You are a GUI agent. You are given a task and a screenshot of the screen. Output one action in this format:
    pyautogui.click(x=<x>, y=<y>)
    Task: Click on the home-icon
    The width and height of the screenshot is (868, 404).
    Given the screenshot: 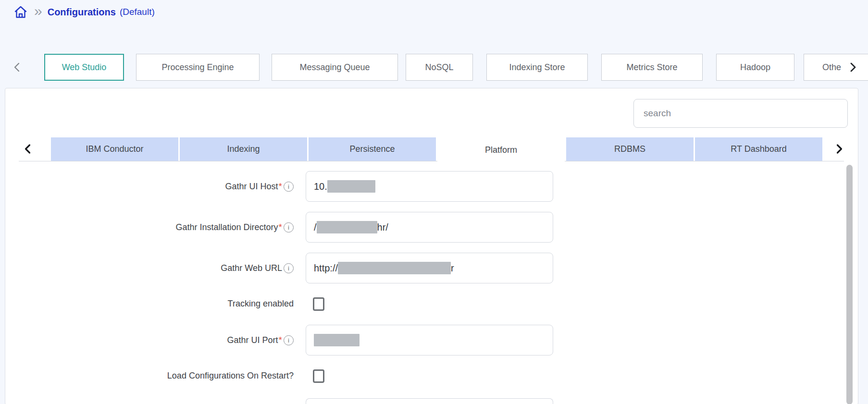 What is the action you would take?
    pyautogui.click(x=21, y=12)
    